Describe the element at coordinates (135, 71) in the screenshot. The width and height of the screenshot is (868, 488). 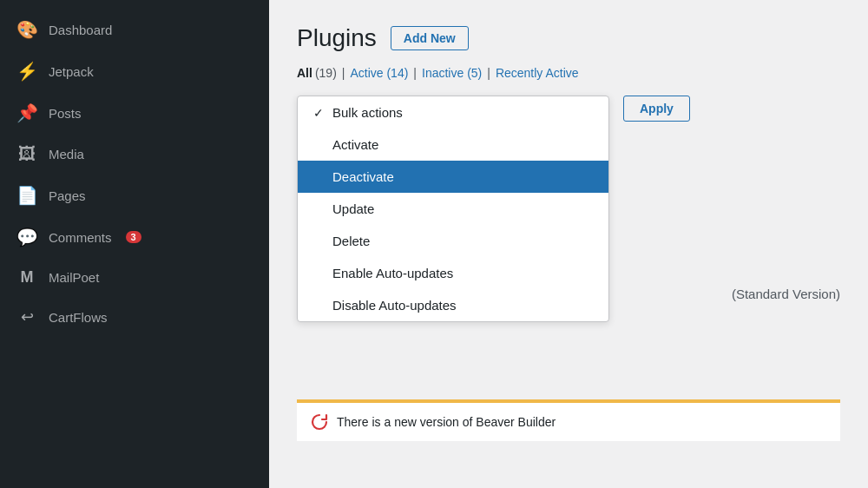
I see `sidebar-item-jetpack: ⚡ Jetpack` at that location.